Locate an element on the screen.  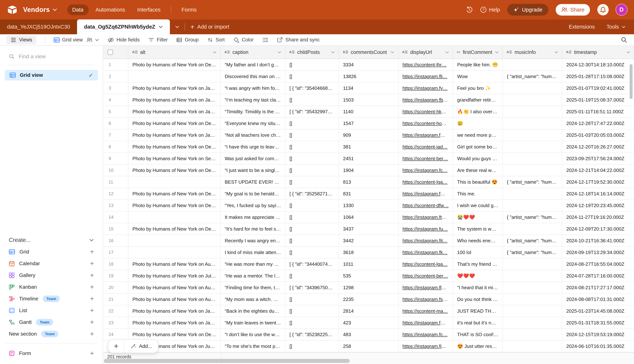
views-button: Views is located at coordinates (22, 40).